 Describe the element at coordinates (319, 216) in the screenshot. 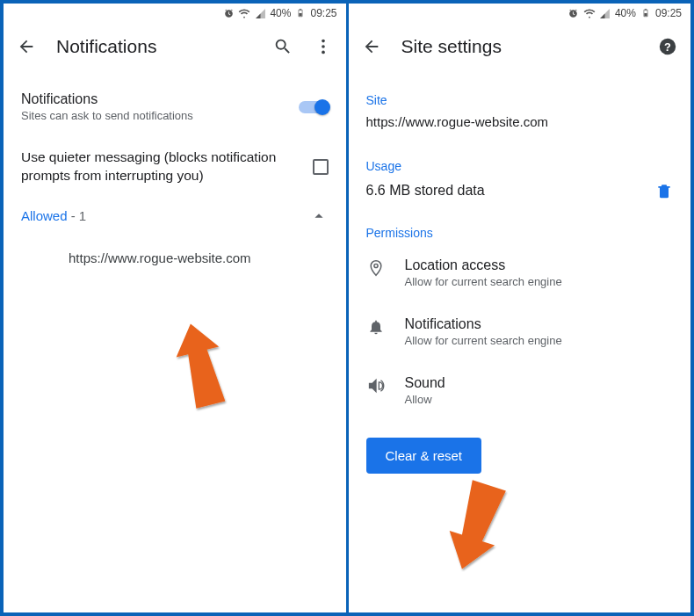

I see `chevron-up-icon` at that location.